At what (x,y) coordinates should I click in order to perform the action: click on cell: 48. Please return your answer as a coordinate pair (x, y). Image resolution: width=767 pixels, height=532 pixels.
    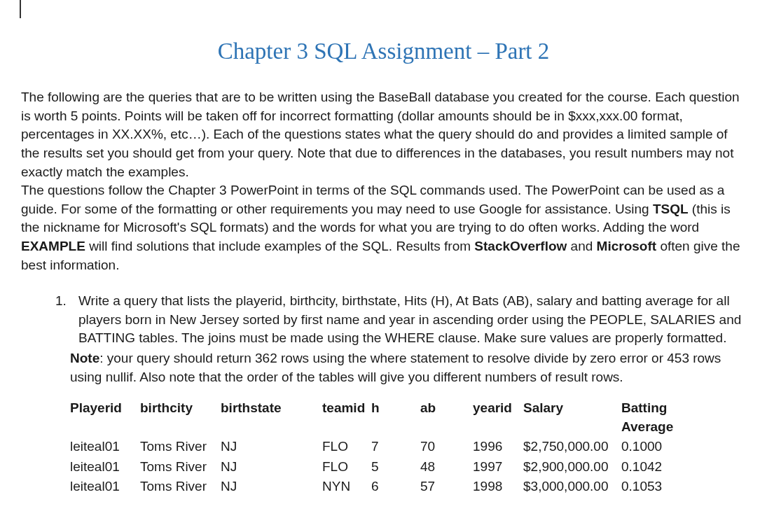
    Looking at the image, I should click on (447, 468).